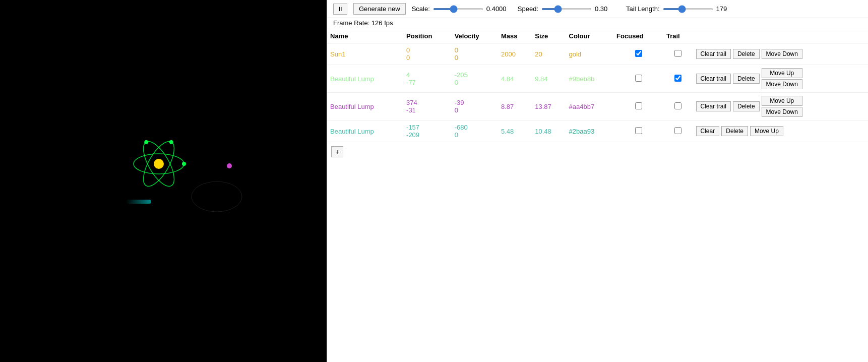  I want to click on tail-length-label: Tail Length:, so click(643, 9).